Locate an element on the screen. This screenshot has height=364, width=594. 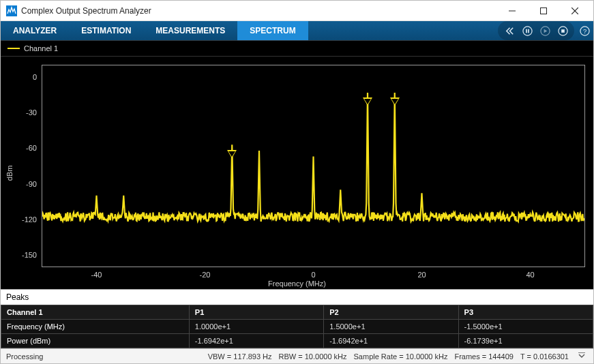
statusbar: Processing VBW = 117.893 Hz RBW = 10.000… is located at coordinates (297, 356).